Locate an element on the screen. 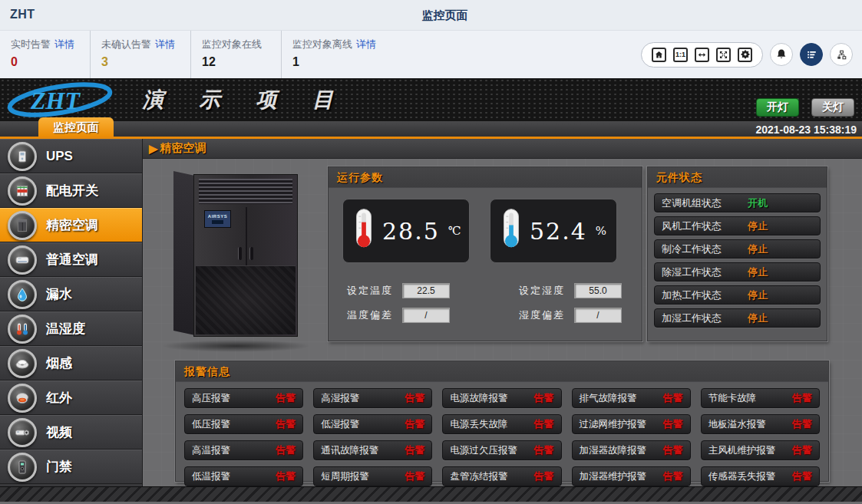  thermometer-blue-icon is located at coordinates (511, 231).